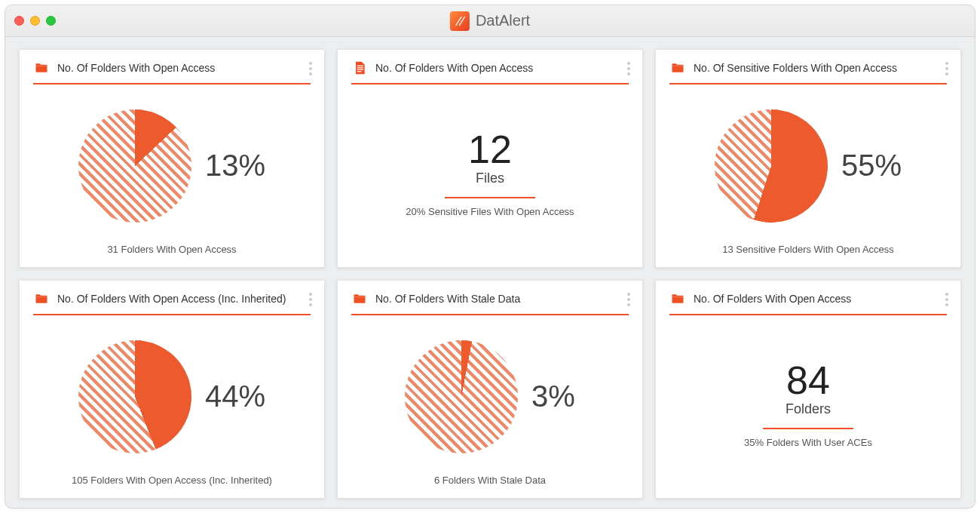  What do you see at coordinates (172, 166) in the screenshot?
I see `card-body: 13%` at bounding box center [172, 166].